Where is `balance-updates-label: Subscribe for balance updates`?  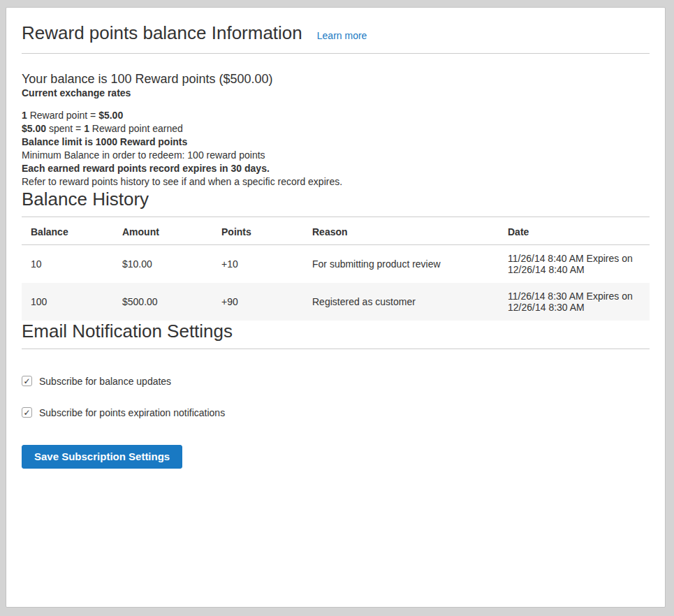 balance-updates-label: Subscribe for balance updates is located at coordinates (105, 381).